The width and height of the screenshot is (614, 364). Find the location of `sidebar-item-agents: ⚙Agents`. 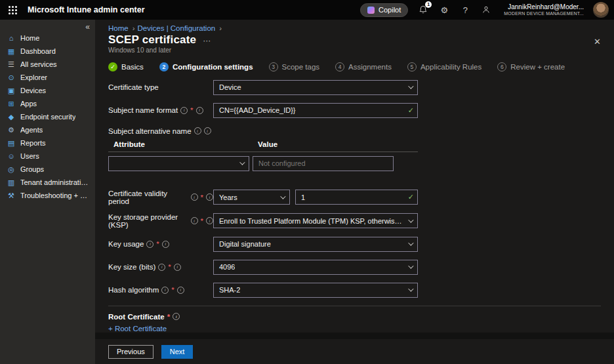

sidebar-item-agents: ⚙Agents is located at coordinates (47, 130).